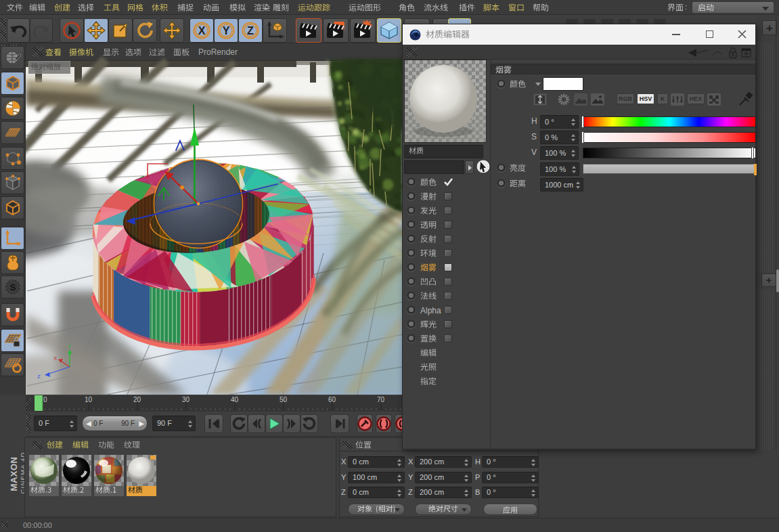  Describe the element at coordinates (284, 399) in the screenshot. I see `svg-text: 50` at that location.